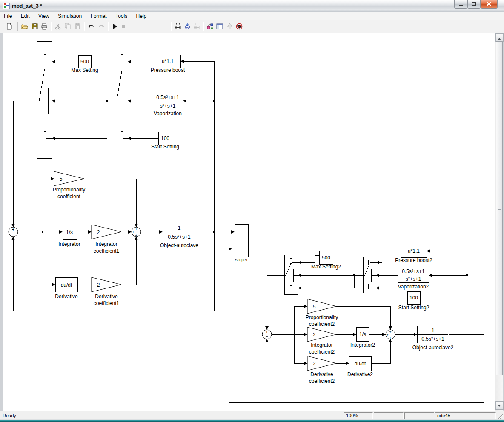  I want to click on block-derivative-1: du/dt Derivative, so click(66, 288).